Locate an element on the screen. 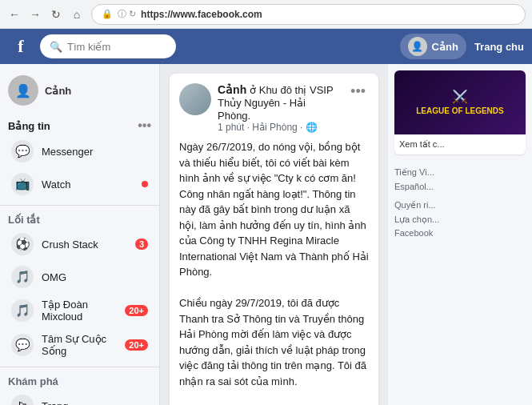 The height and width of the screenshot is (405, 532). sidebar-item-label: OMG is located at coordinates (54, 277).